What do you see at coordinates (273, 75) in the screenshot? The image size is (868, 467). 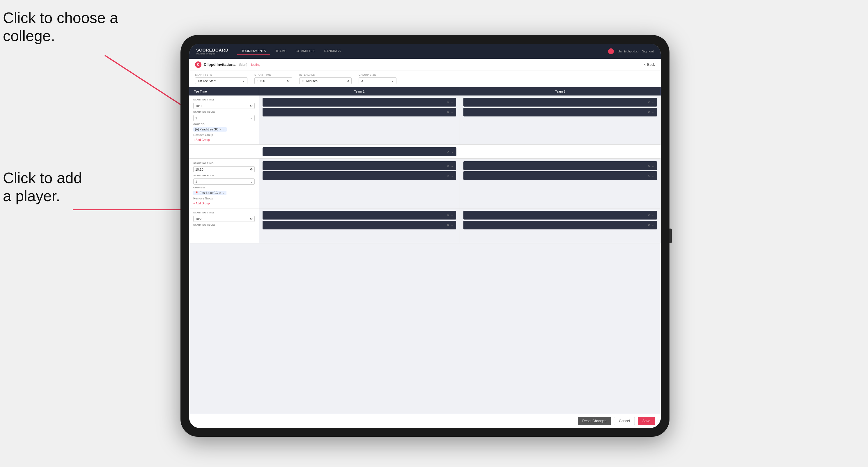 I see `start-time-label: Start Time` at bounding box center [273, 75].